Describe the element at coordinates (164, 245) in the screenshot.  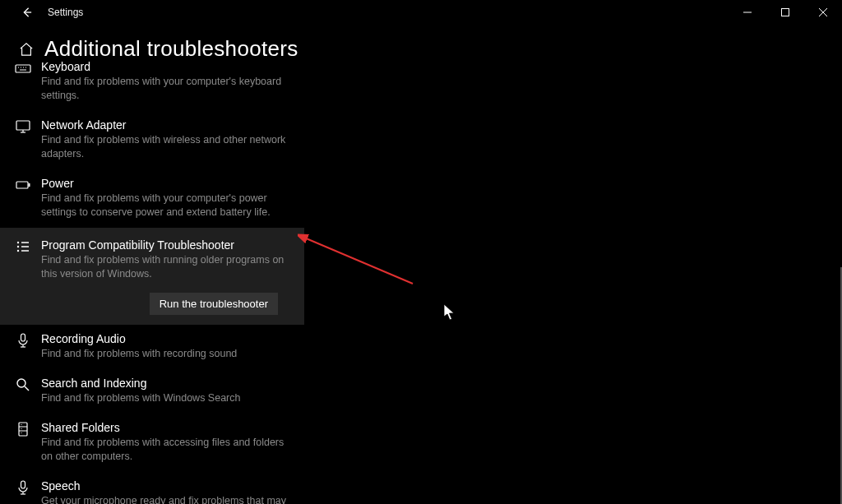
I see `item-title: Program Compatibility Troubleshooter` at that location.